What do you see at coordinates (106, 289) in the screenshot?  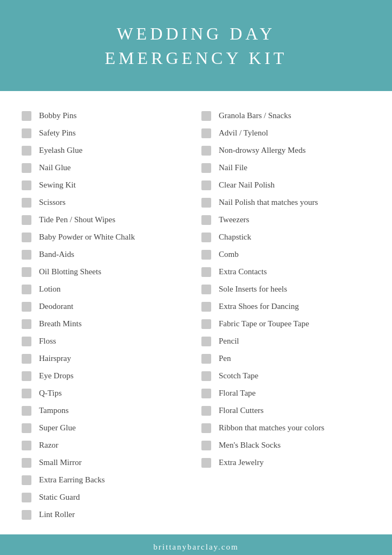 I see `list-item: Lotion` at bounding box center [106, 289].